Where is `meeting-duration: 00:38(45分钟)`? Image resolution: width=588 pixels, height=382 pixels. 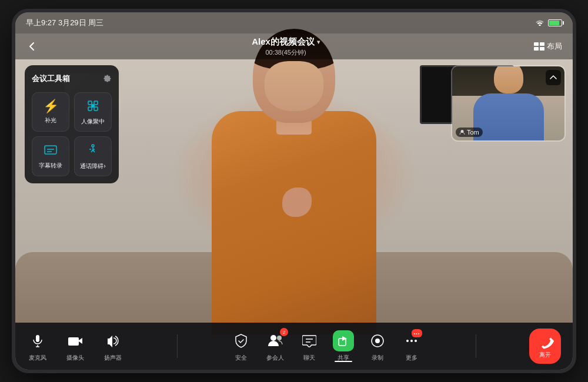 meeting-duration: 00:38(45分钟) is located at coordinates (286, 53).